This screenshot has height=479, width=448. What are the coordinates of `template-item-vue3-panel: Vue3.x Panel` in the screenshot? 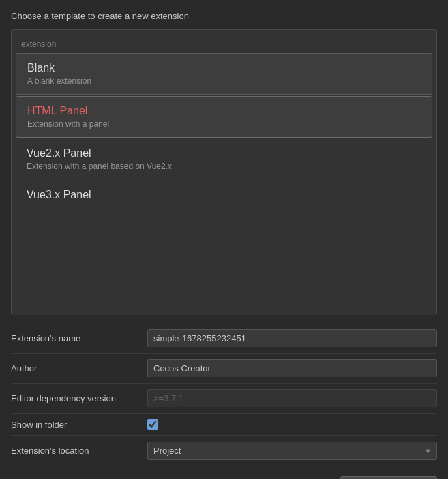 It's located at (224, 196).